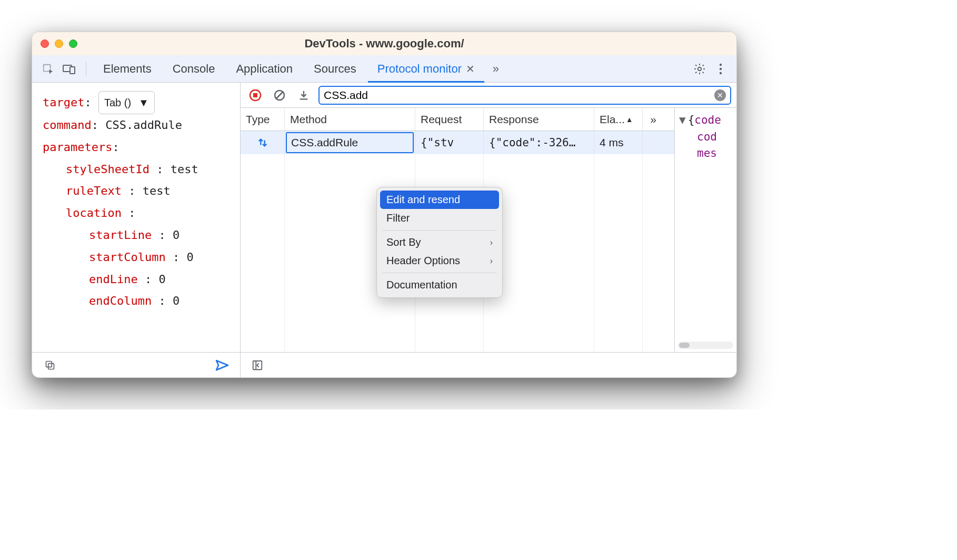 The width and height of the screenshot is (957, 560). What do you see at coordinates (440, 218) in the screenshot?
I see `menu-filter: Filter` at bounding box center [440, 218].